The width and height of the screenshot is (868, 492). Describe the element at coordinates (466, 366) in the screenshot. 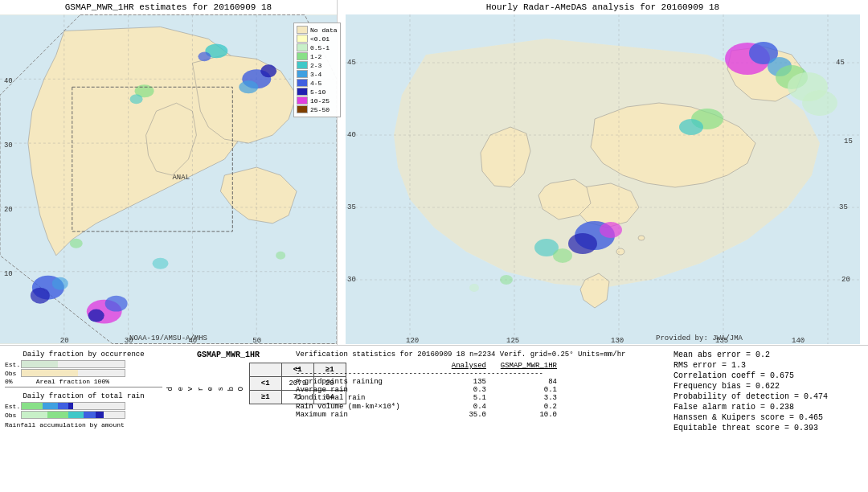

I see `verif-col-analysed: Analysed` at that location.